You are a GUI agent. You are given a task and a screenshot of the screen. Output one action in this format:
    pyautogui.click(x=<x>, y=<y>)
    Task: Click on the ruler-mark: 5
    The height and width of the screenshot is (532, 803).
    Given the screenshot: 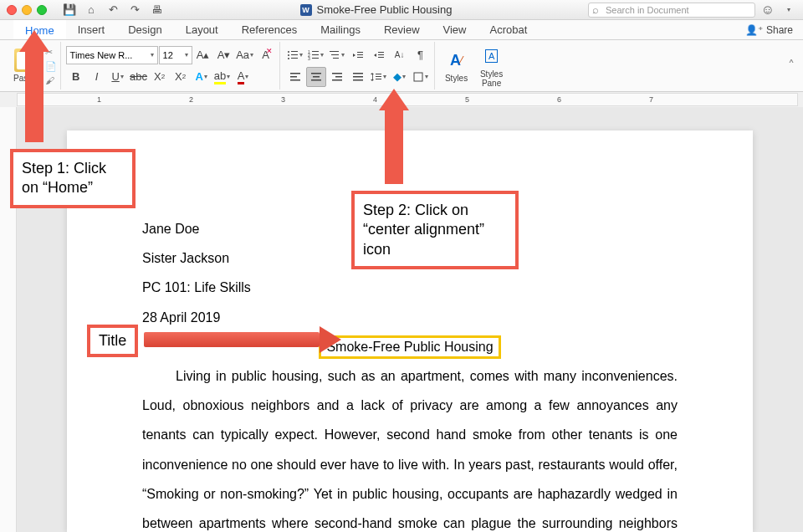 What is the action you would take?
    pyautogui.click(x=467, y=100)
    